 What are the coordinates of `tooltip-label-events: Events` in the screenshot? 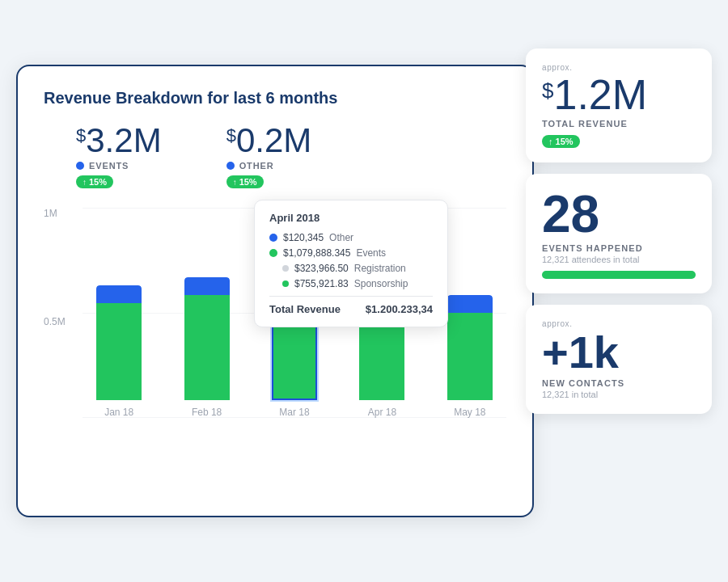 It's located at (370, 253).